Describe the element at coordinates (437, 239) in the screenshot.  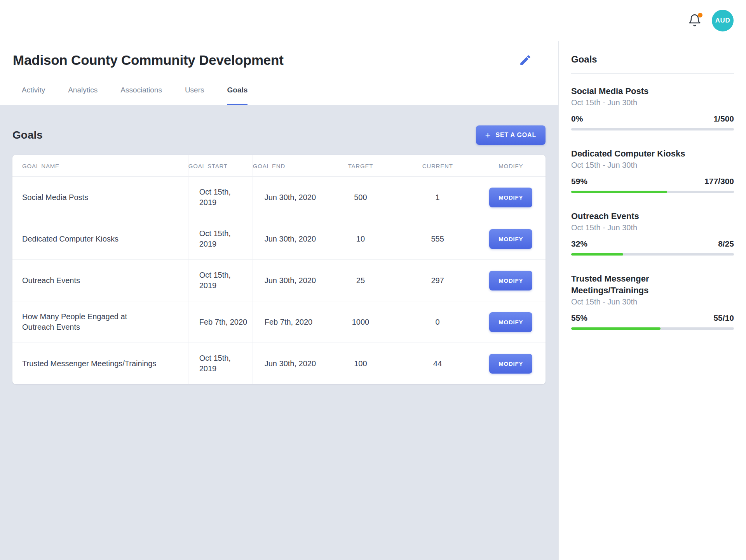
I see `goal-current: 555` at that location.